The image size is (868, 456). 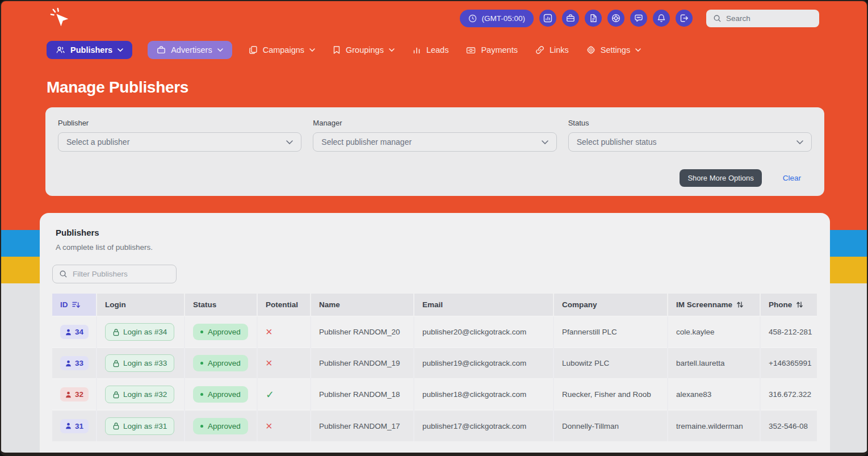 I want to click on nav-item-groupings: Groupings, so click(x=363, y=50).